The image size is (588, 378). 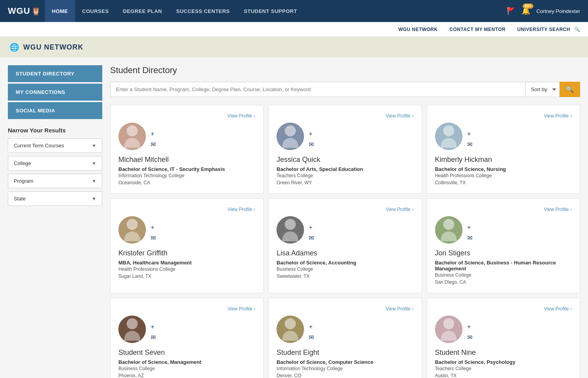 What do you see at coordinates (511, 11) in the screenshot?
I see `flag-icon: 🚩` at bounding box center [511, 11].